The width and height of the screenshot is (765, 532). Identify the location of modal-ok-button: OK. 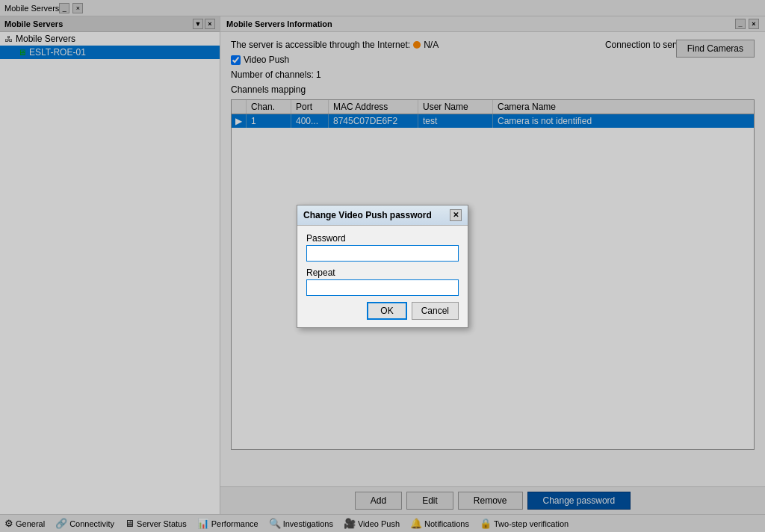
(387, 311).